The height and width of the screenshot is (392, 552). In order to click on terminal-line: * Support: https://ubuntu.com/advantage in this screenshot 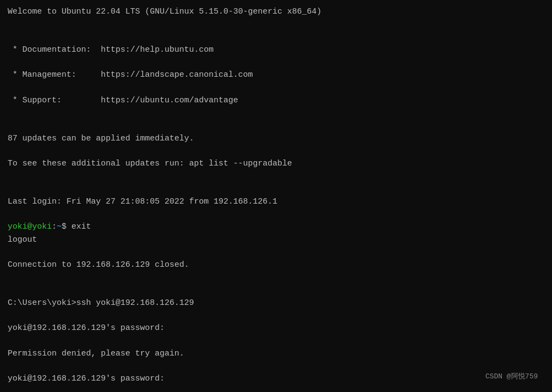, I will do `click(276, 100)`.